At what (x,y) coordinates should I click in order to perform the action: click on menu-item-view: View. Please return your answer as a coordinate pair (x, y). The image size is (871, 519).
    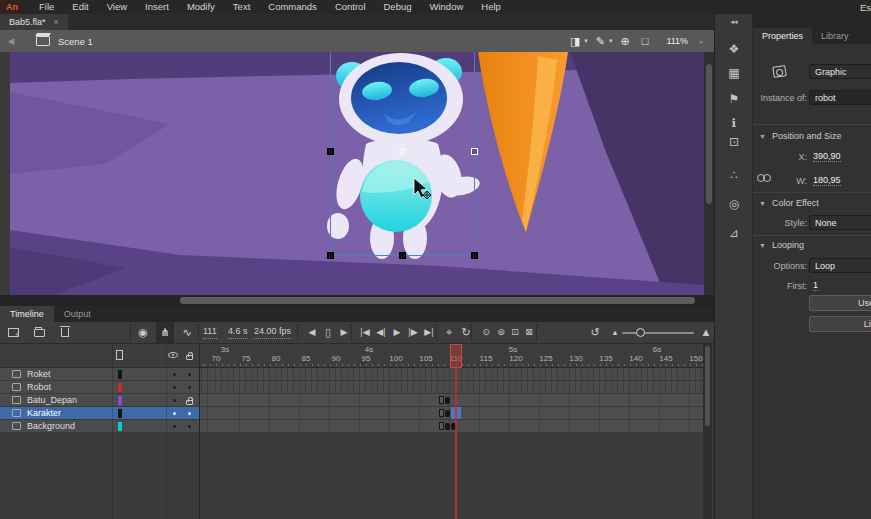
    Looking at the image, I should click on (117, 7).